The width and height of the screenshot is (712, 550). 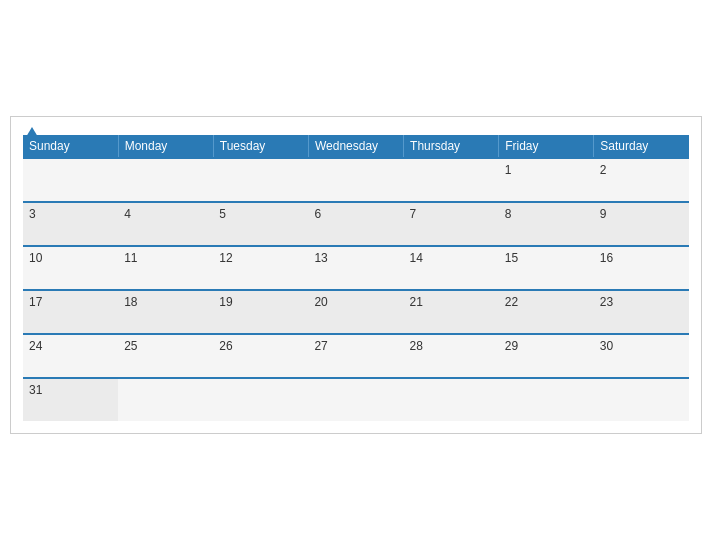 I want to click on day-number: 6, so click(x=318, y=214).